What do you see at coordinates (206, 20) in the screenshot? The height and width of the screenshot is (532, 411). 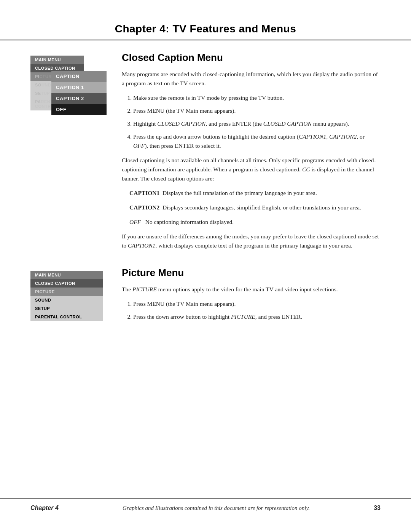 I see `chapter-header: Chapter 4: TV Features and Menus` at bounding box center [206, 20].